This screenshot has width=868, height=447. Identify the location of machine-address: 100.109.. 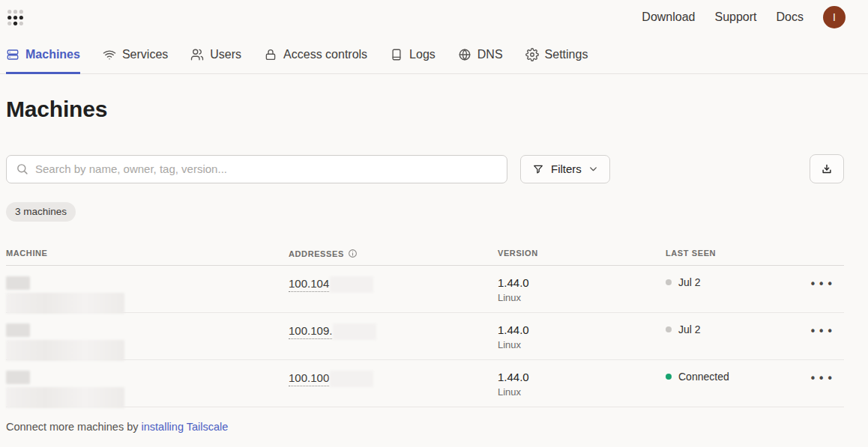
(393, 332).